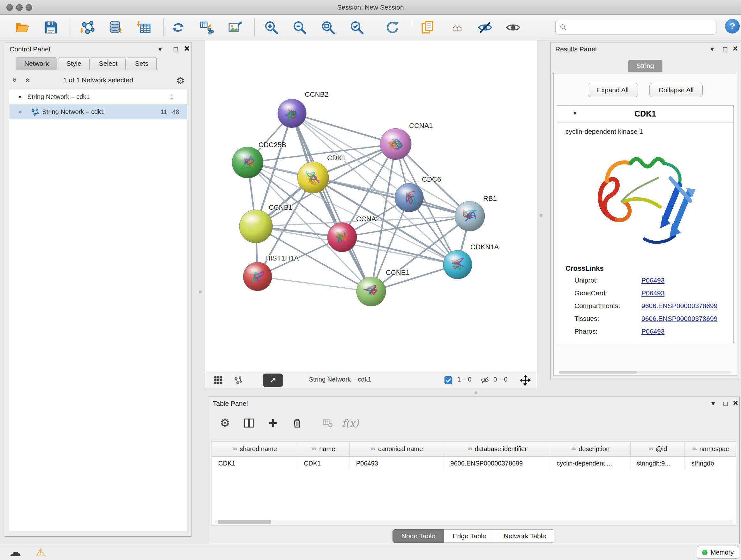 The width and height of the screenshot is (741, 560). What do you see at coordinates (271, 272) in the screenshot?
I see `node-HIST1H1A: HIST1H1A` at bounding box center [271, 272].